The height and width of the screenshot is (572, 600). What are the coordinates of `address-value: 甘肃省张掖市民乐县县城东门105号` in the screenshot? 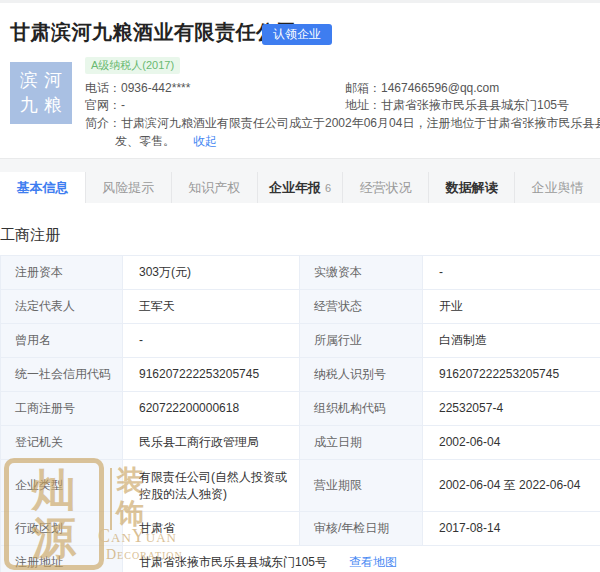 It's located at (475, 105).